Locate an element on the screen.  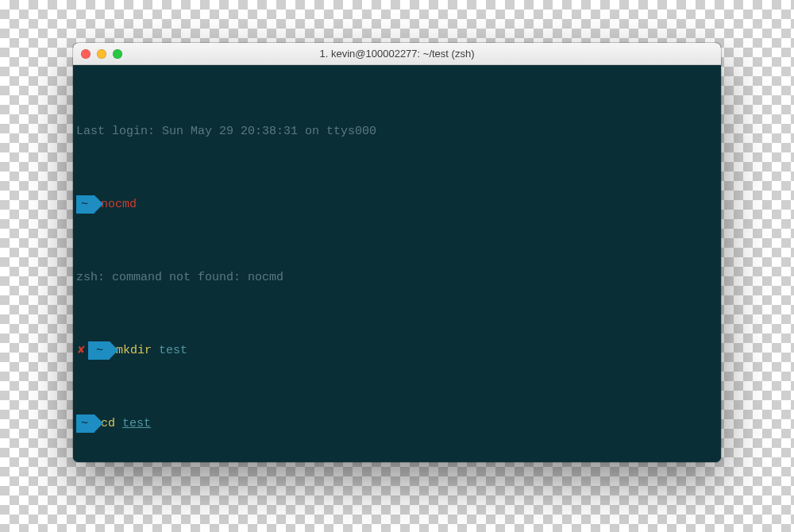
traffic-lights is located at coordinates (98, 54).